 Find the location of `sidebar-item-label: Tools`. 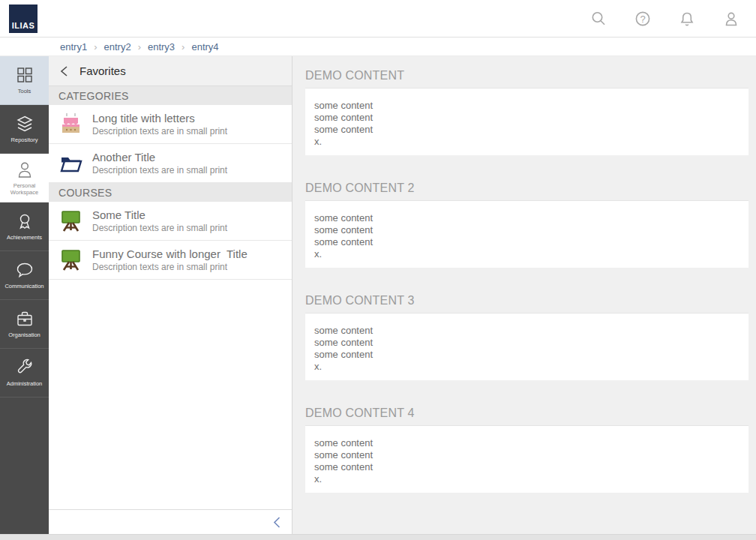

sidebar-item-label: Tools is located at coordinates (25, 92).